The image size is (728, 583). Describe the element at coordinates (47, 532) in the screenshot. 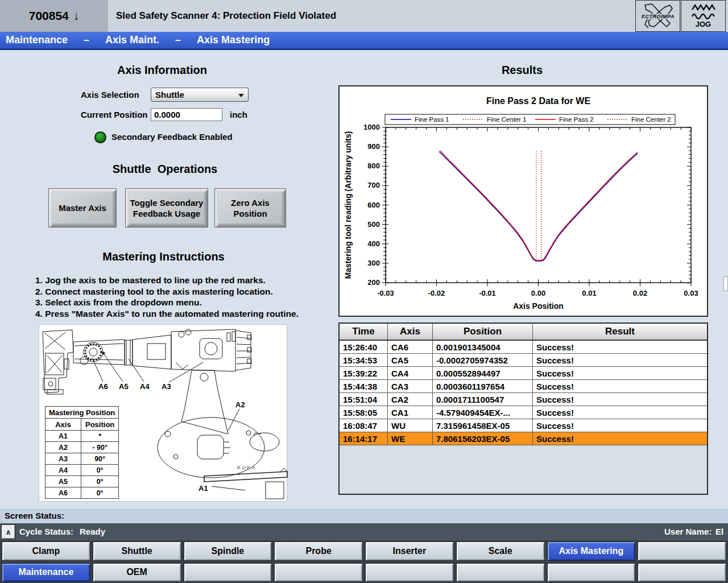

I see `cycle-status-label: Cycle Status:` at that location.